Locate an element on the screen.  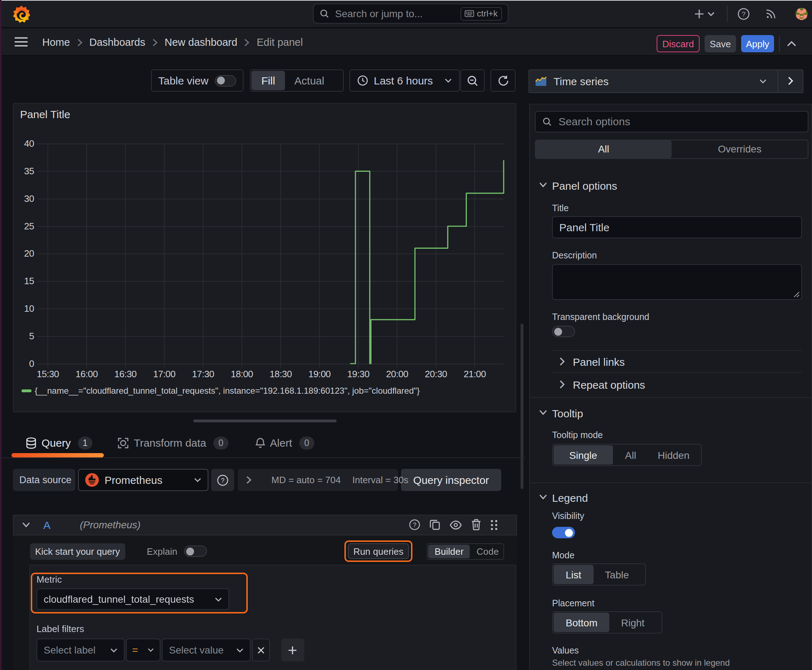
svg-text: 35 is located at coordinates (29, 171).